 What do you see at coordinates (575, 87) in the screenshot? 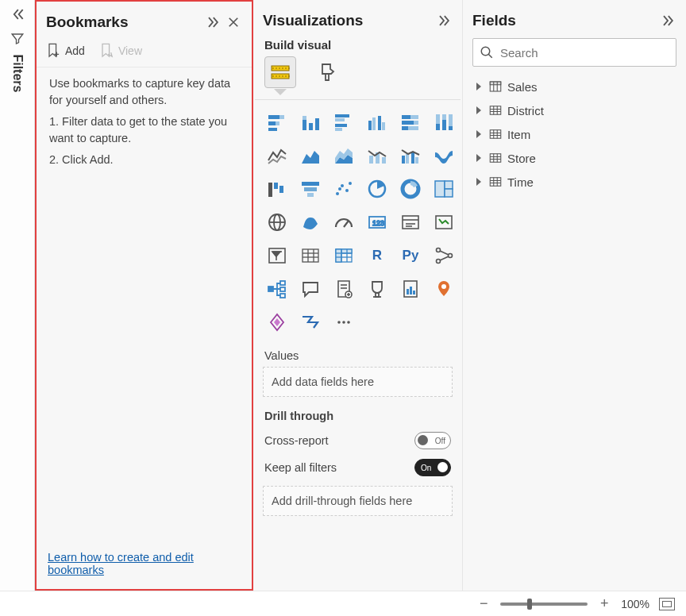
I see `table-sales: Sales` at bounding box center [575, 87].